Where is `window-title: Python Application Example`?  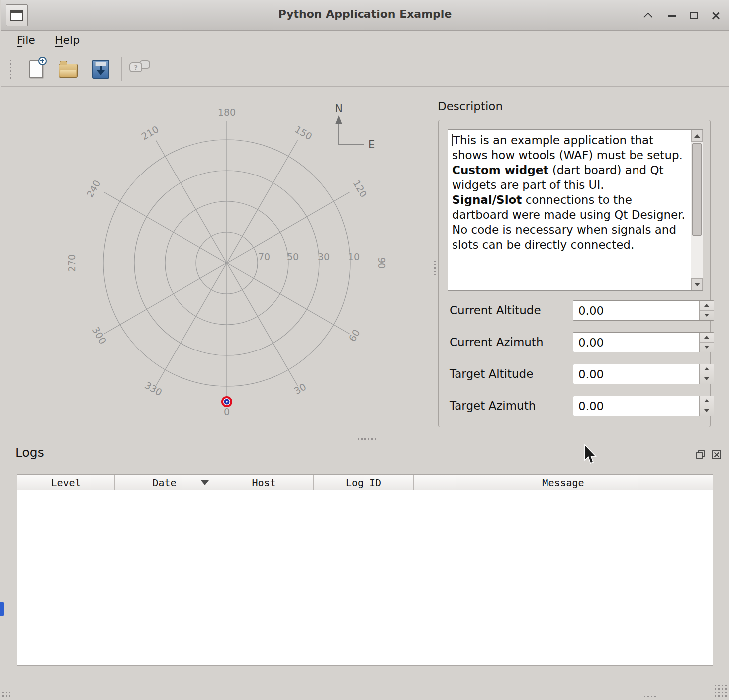 window-title: Python Application Example is located at coordinates (365, 14).